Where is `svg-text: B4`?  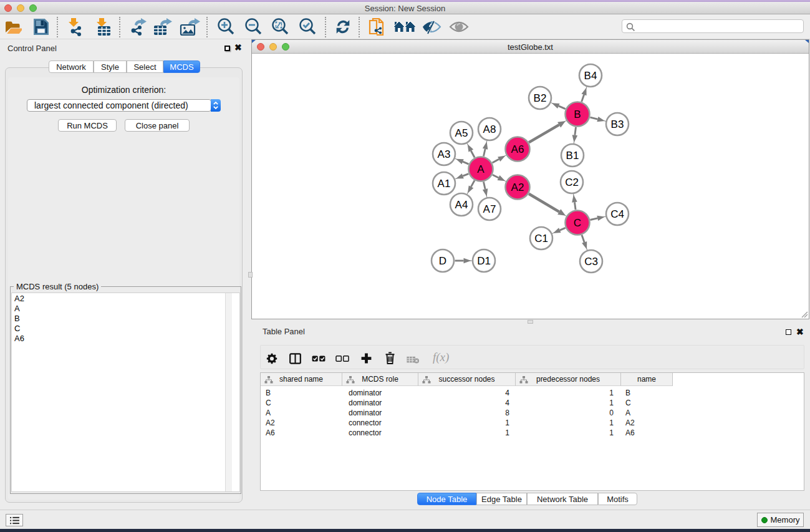 svg-text: B4 is located at coordinates (591, 76).